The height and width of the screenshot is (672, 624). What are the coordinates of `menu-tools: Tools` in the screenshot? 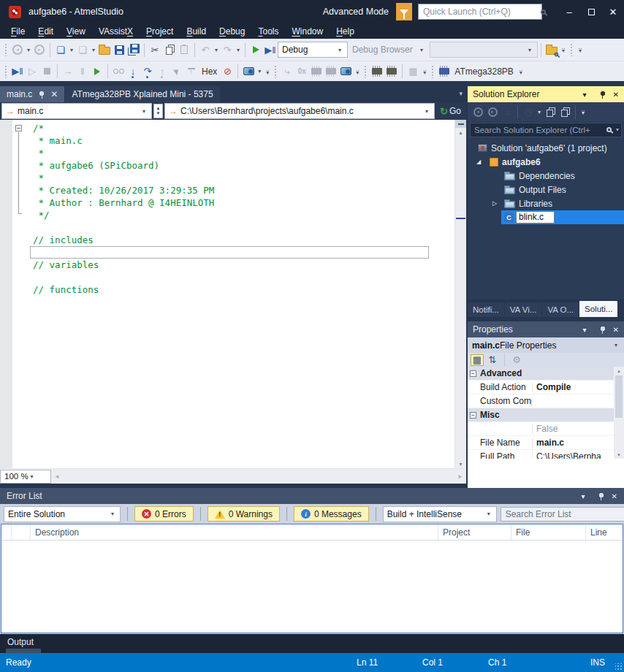 It's located at (268, 31).